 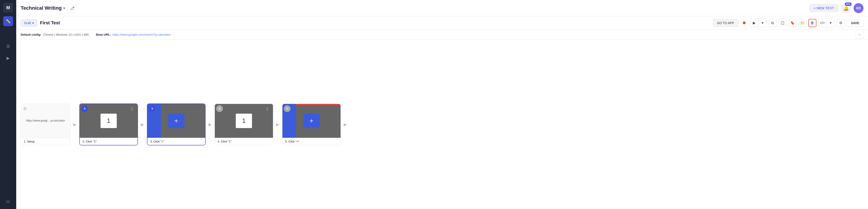 I want to click on sidebar-item-edit: ✏️, so click(x=8, y=21).